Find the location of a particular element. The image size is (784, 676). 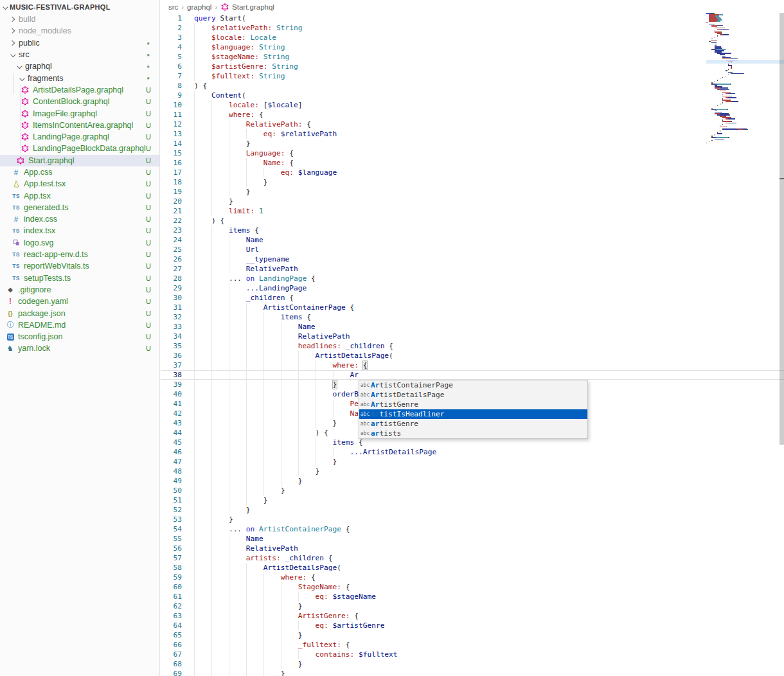

autocomplete-item-ArtistDetailsPage: abcArtistDetailsPage is located at coordinates (473, 395).